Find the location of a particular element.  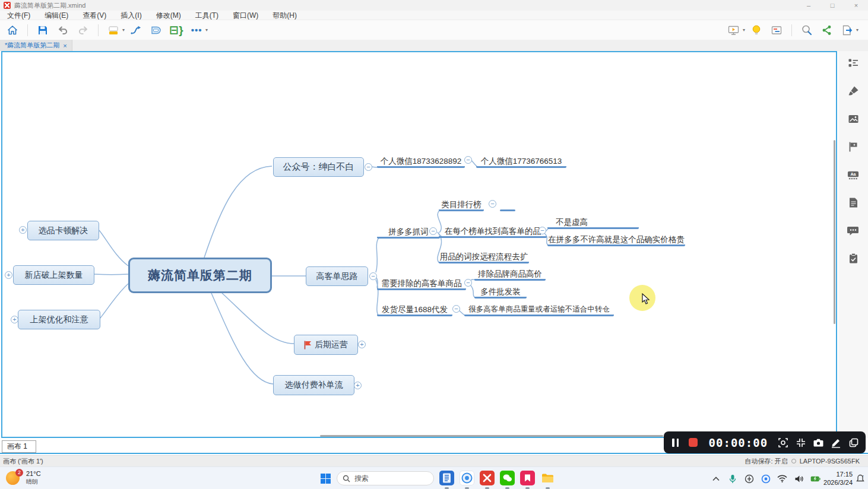

taskbar-clock: 17:15 2026/3/24 is located at coordinates (838, 478).